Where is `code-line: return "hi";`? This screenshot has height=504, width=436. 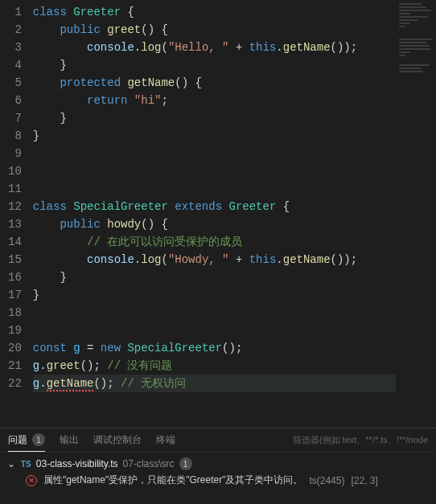
code-line: return "hi"; is located at coordinates (214, 100).